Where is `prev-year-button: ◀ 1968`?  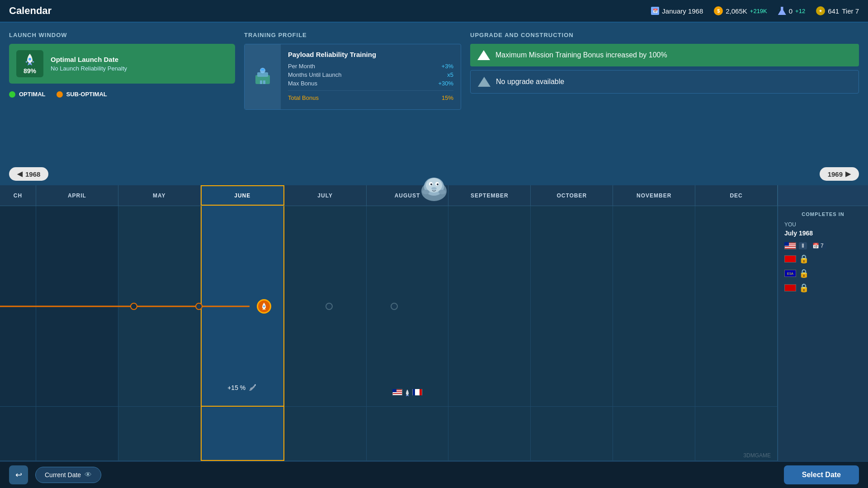 prev-year-button: ◀ 1968 is located at coordinates (29, 174).